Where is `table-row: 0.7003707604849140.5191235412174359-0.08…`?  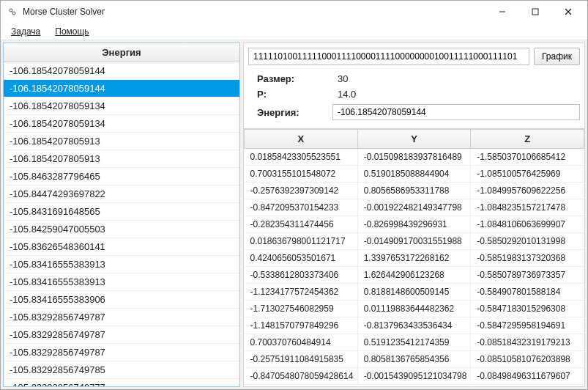
table-row: 0.7003707604849140.5191235412174359-0.08… is located at coordinates (414, 343).